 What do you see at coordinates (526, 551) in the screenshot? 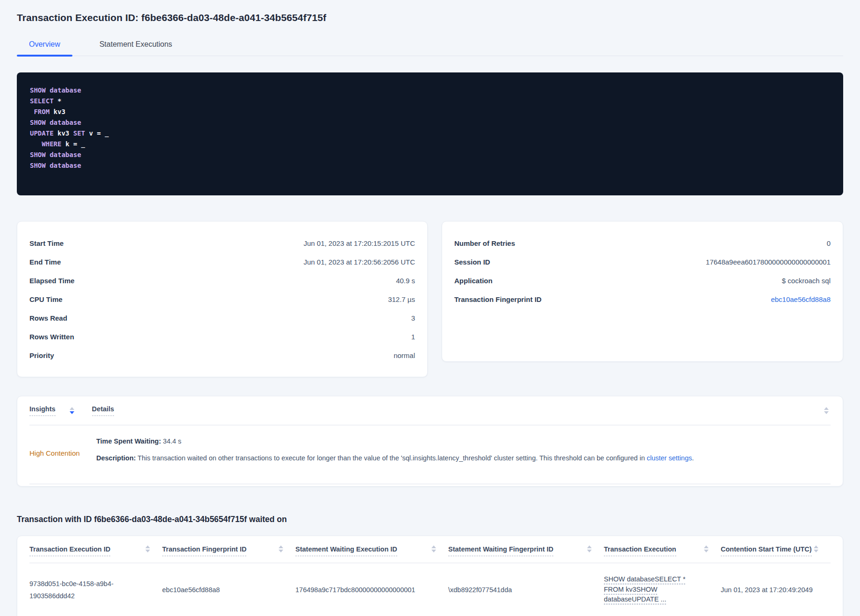
I see `column-header-statement-waiting-fingerprint-id: Statement Waiting Fingerprint ID` at bounding box center [526, 551].